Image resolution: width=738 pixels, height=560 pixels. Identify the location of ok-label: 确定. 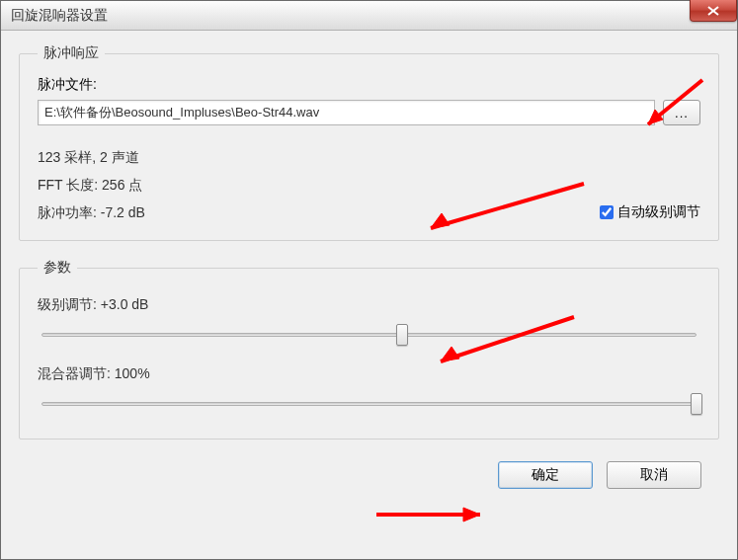
(545, 475).